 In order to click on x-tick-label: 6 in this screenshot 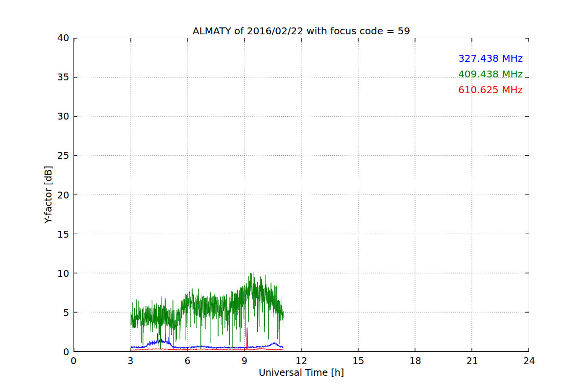, I will do `click(188, 361)`.